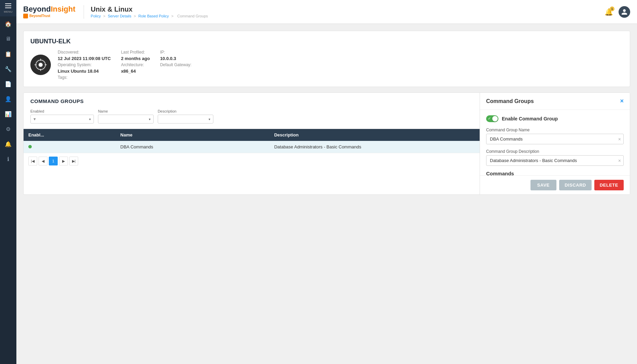  I want to click on enable-toggle-label: Enable Command Group, so click(530, 119).